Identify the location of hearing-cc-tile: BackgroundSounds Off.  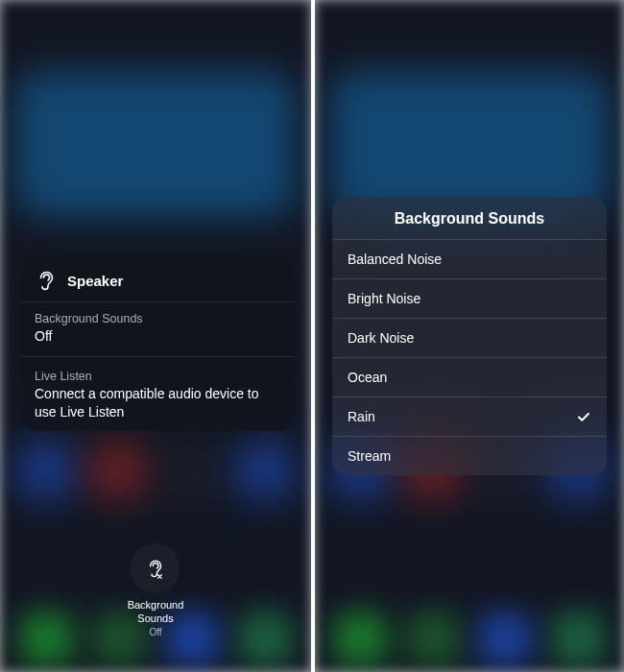
(156, 590).